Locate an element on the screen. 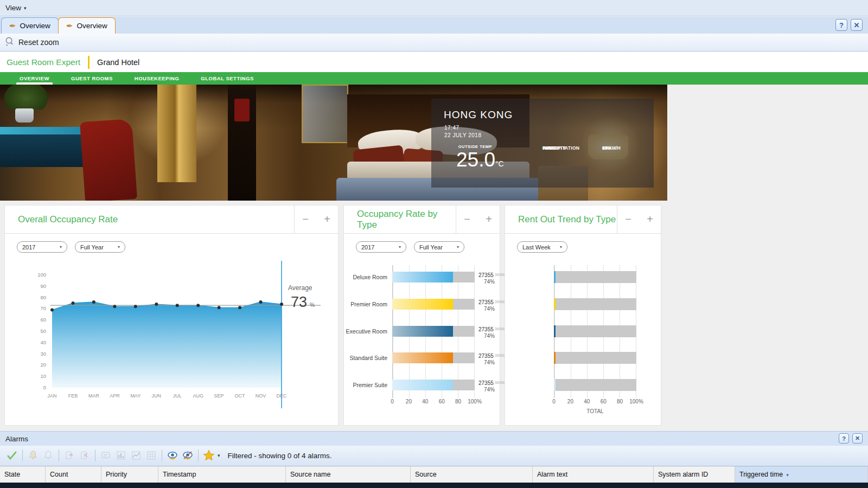  column-header-count: Count is located at coordinates (74, 475).